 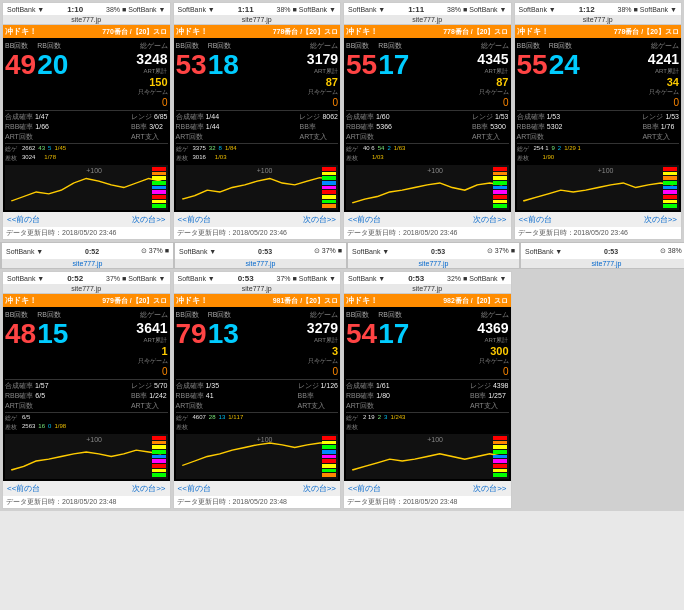 What do you see at coordinates (428, 344) in the screenshot?
I see `top-stats-row: BB回数 54 RB回数 17 総ゲーム 4369 ART累計 300 只今ゲー…` at bounding box center [428, 344].